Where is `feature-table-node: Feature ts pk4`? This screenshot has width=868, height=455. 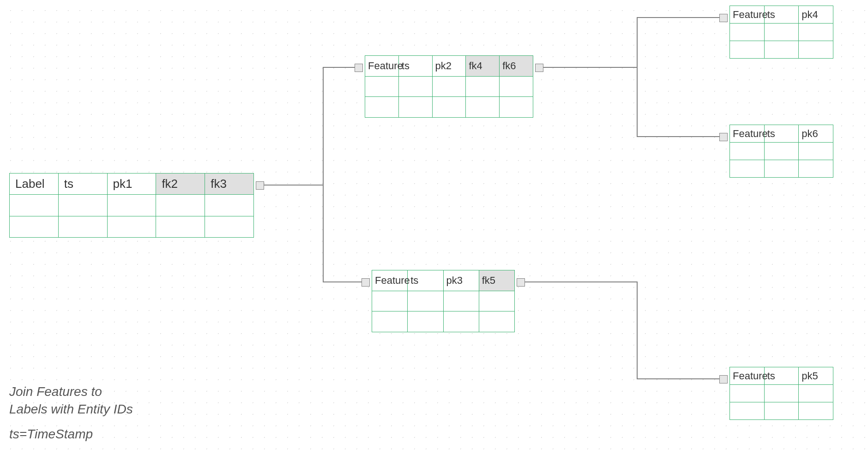 feature-table-node: Feature ts pk4 is located at coordinates (781, 32).